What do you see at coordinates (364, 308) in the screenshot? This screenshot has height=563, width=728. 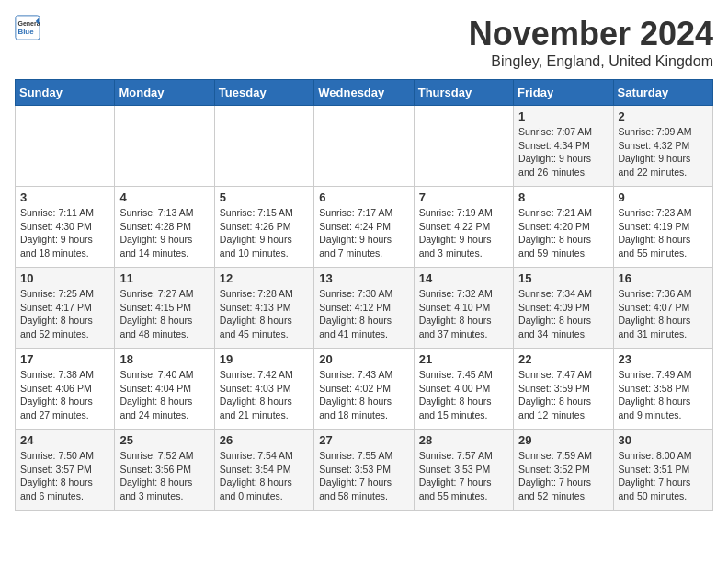 I see `day-cell: 13Sunrise: 7:30 AMSunset: 4:12 PMDayligh…` at bounding box center [364, 308].